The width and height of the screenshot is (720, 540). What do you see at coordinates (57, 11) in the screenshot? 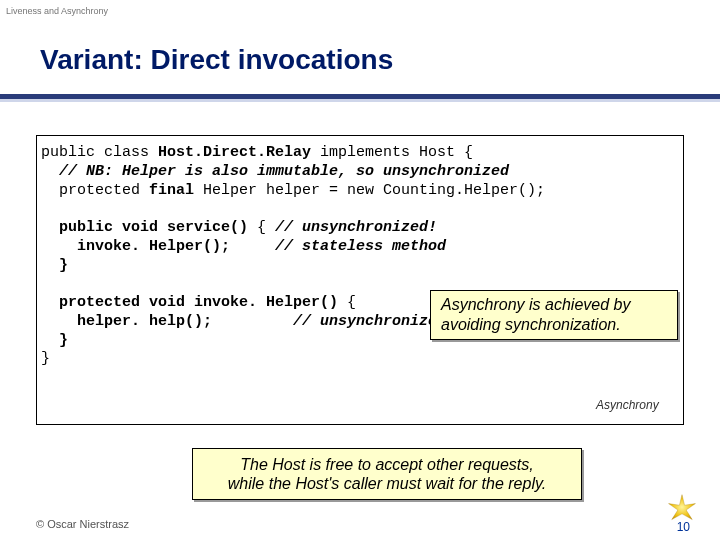
I see `topic-label: Liveness and Asynchrony` at bounding box center [57, 11].